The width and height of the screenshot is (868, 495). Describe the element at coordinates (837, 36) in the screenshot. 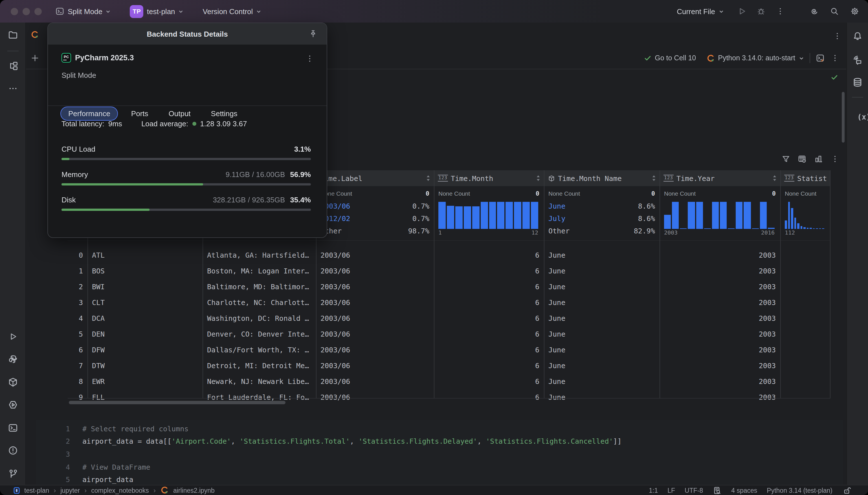

I see `tab-options-kebab-icon` at that location.